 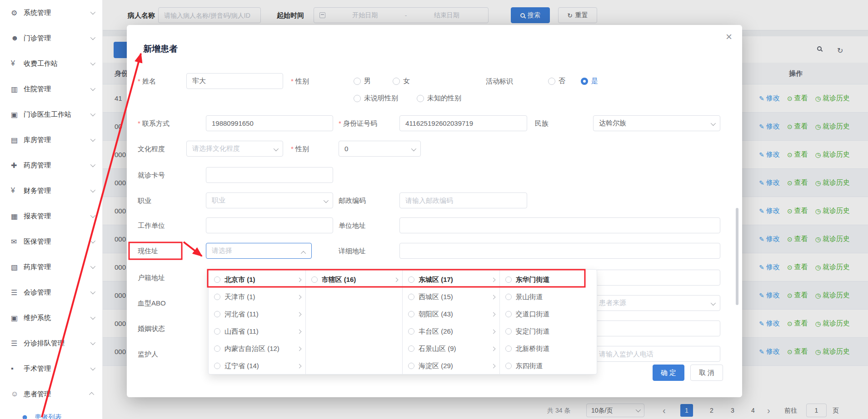 What do you see at coordinates (51, 369) in the screenshot?
I see `sidebar-item-surgery: ▪手术管理` at bounding box center [51, 369].